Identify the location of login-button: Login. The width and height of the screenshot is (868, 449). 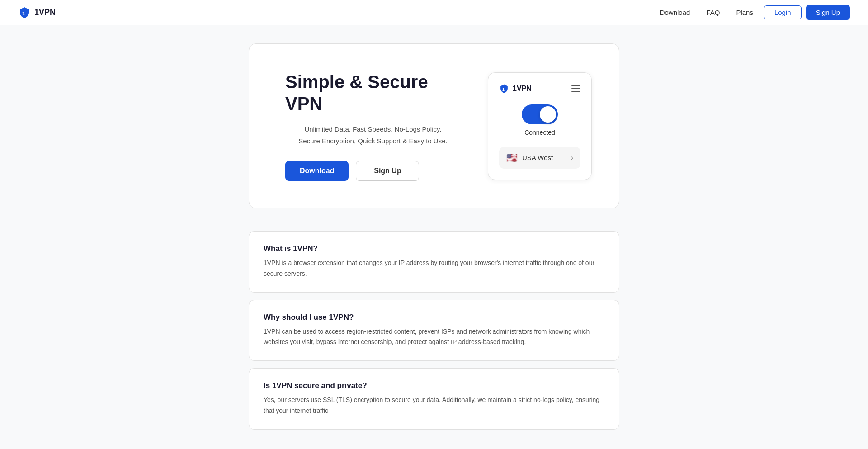
(783, 13).